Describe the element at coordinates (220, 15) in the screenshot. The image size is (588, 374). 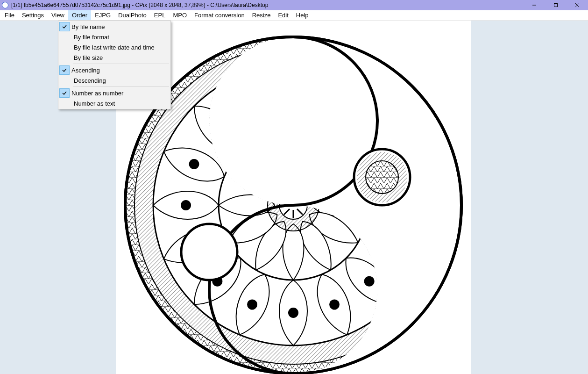
I see `menu-formatconversion: Format conversion` at that location.